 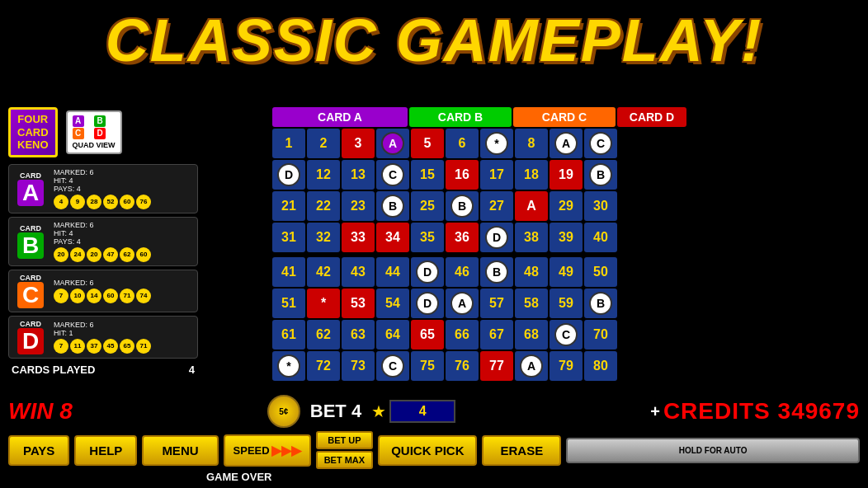 I want to click on quad-c: C, so click(x=78, y=134).